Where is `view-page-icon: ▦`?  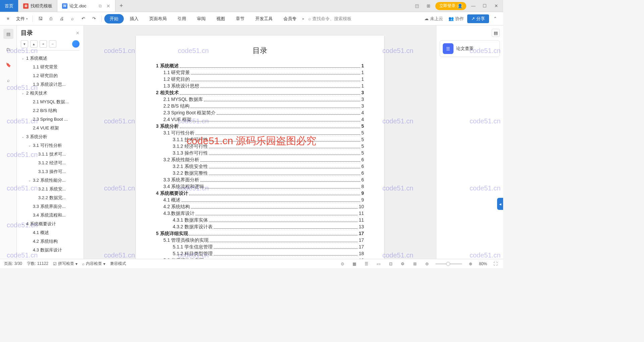 view-page-icon: ▦ is located at coordinates (355, 264).